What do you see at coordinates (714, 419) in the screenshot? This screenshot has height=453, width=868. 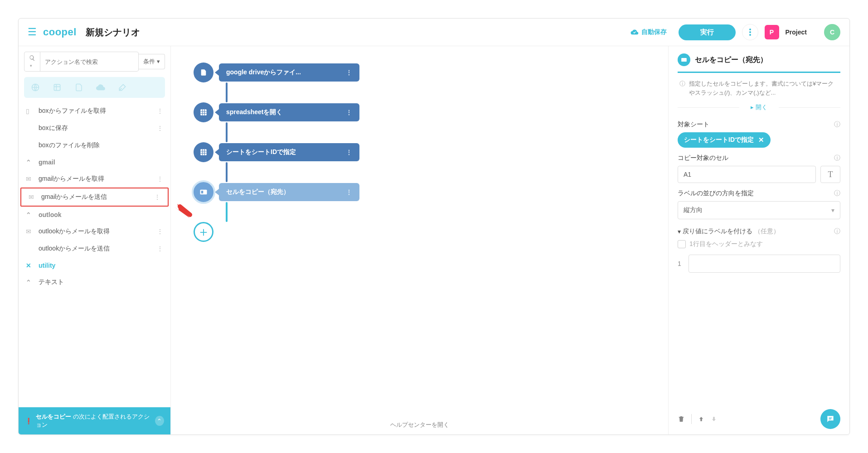 I see `move-down-button` at bounding box center [714, 419].